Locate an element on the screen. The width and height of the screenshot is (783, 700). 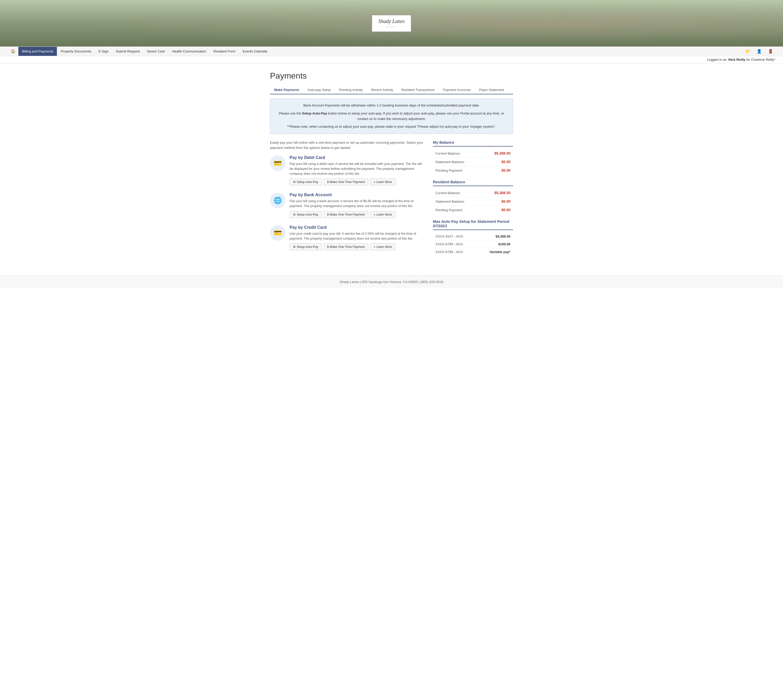
autopay-amount-2: Variable pay* is located at coordinates (500, 252).